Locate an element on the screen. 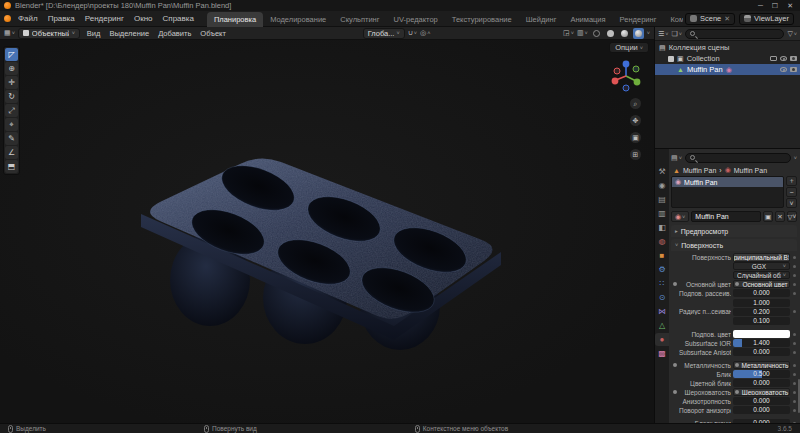  breadcrumb-object: Muffin Pan is located at coordinates (700, 170).